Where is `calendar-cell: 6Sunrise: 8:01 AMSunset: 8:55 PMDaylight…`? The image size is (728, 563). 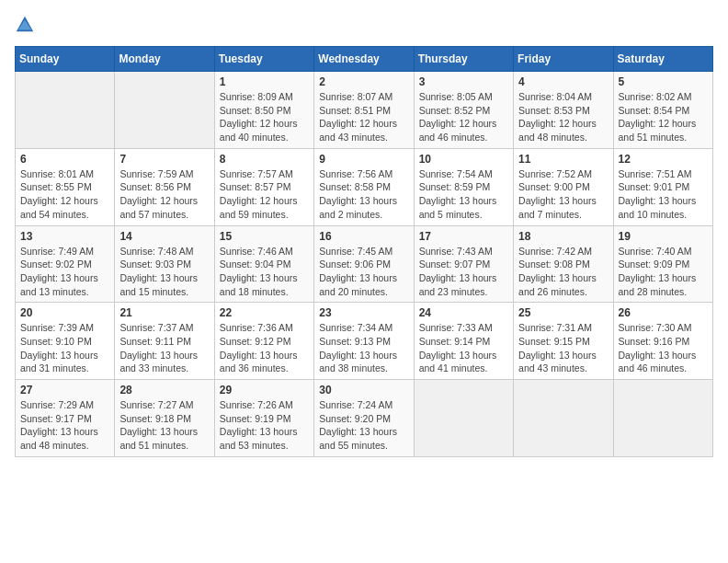
calendar-cell: 6Sunrise: 8:01 AMSunset: 8:55 PMDaylight… is located at coordinates (65, 187).